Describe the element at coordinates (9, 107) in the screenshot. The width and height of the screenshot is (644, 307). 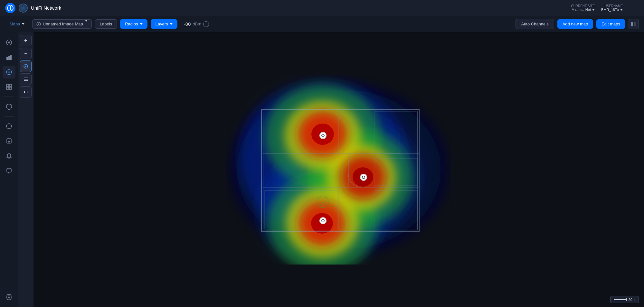
I see `sidebar-item-security` at that location.